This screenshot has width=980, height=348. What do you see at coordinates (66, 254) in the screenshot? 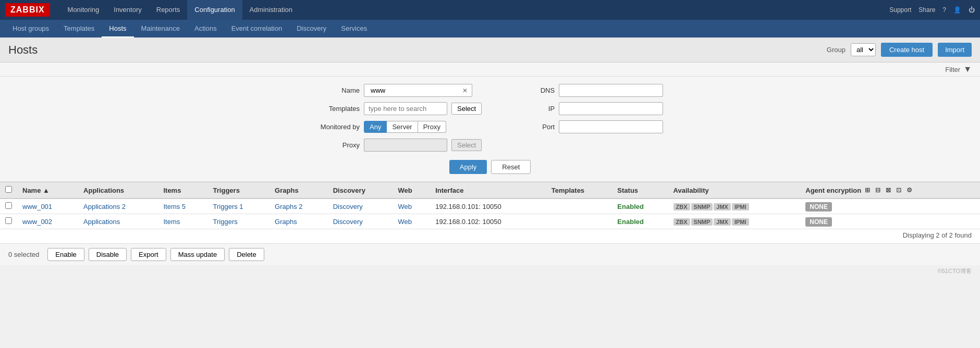
I see `enable-button: Enable` at bounding box center [66, 254].